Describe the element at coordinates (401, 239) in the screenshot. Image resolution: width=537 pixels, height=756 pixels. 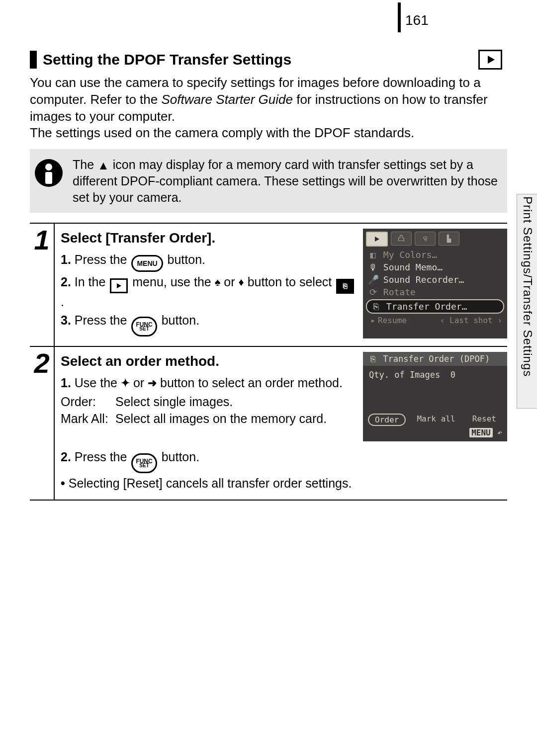
I see `lcd-tab-print: 凸` at that location.